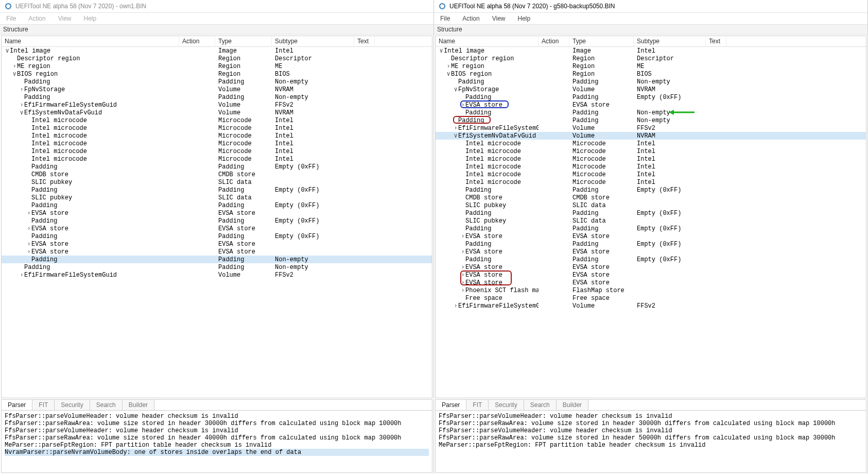 Image resolution: width=868 pixels, height=474 pixels. I want to click on parser-log: FfsParser::parseVolumeHeader: volume hea…, so click(651, 442).